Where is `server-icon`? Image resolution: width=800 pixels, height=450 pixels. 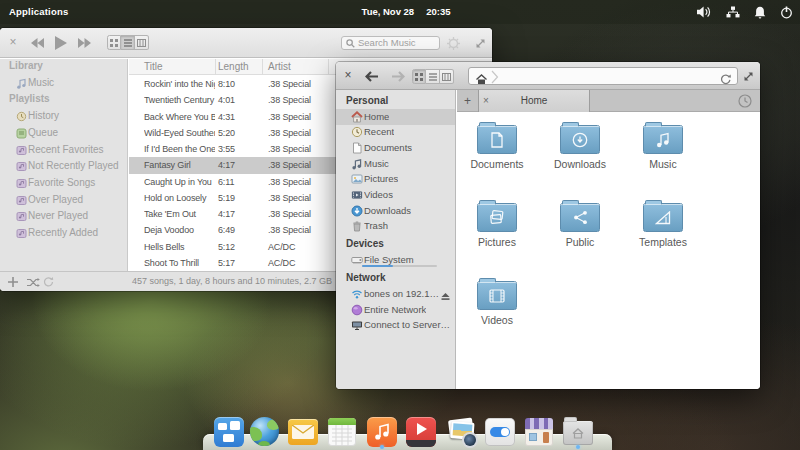 server-icon is located at coordinates (357, 325).